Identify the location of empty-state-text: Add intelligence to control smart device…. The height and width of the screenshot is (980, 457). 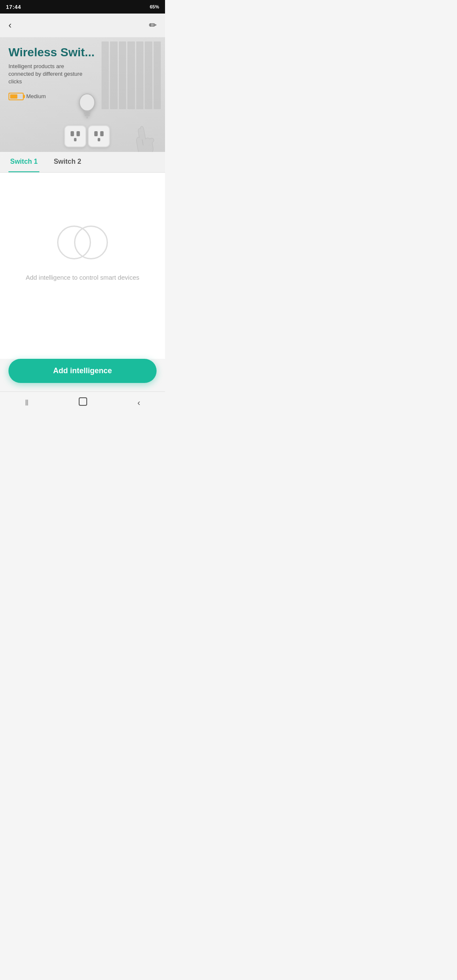
(83, 278).